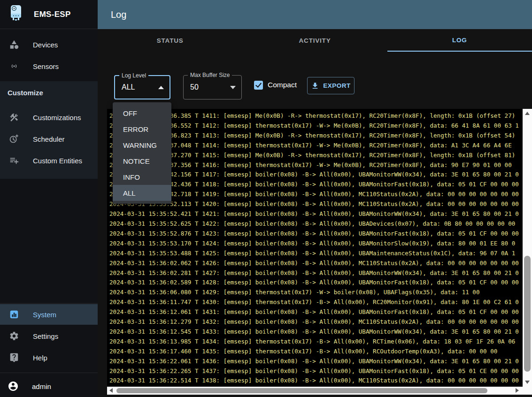 The width and height of the screenshot is (532, 397). I want to click on log-level-option: OFF, so click(142, 113).